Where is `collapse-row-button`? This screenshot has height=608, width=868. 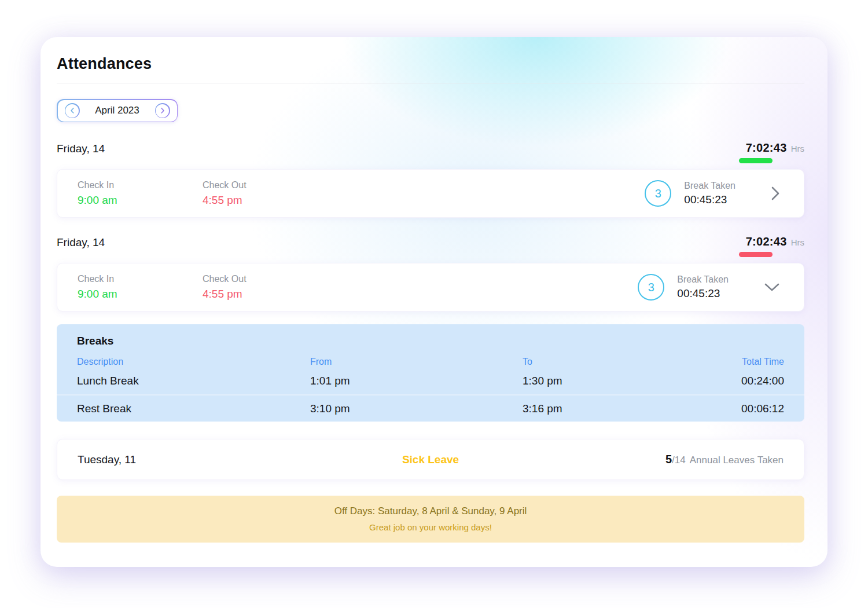
collapse-row-button is located at coordinates (772, 287).